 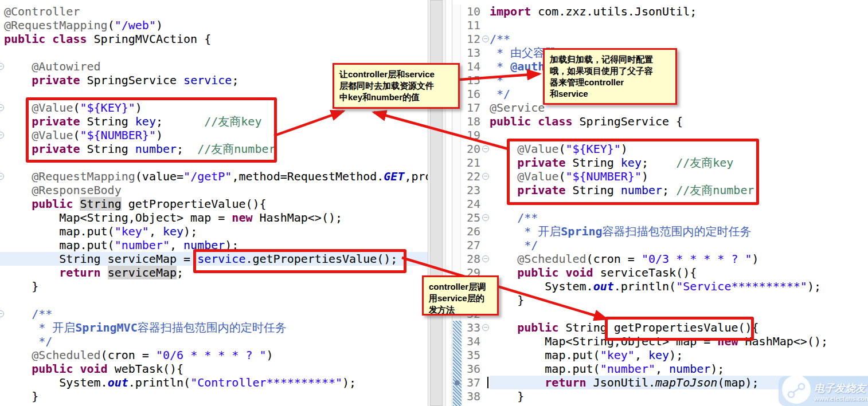 I want to click on line-number: 16, so click(x=471, y=94).